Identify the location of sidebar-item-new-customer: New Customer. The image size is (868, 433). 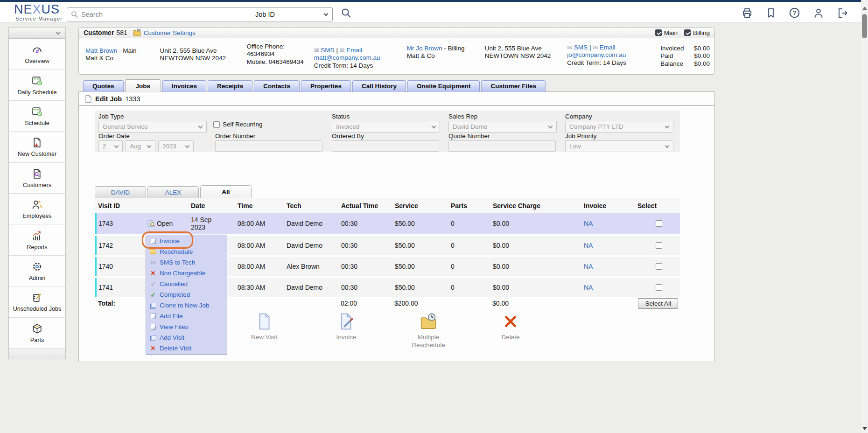
(37, 147).